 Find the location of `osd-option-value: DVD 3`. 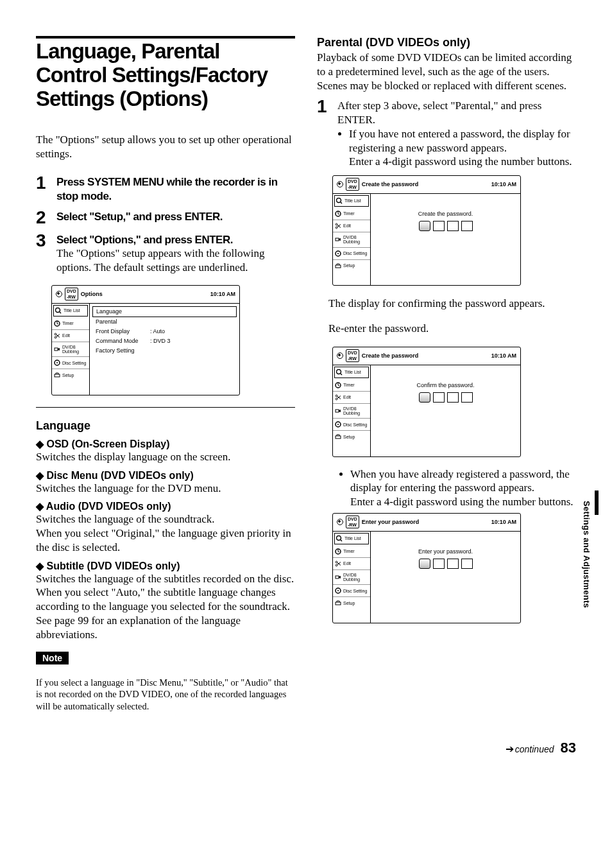

osd-option-value: DVD 3 is located at coordinates (160, 342).